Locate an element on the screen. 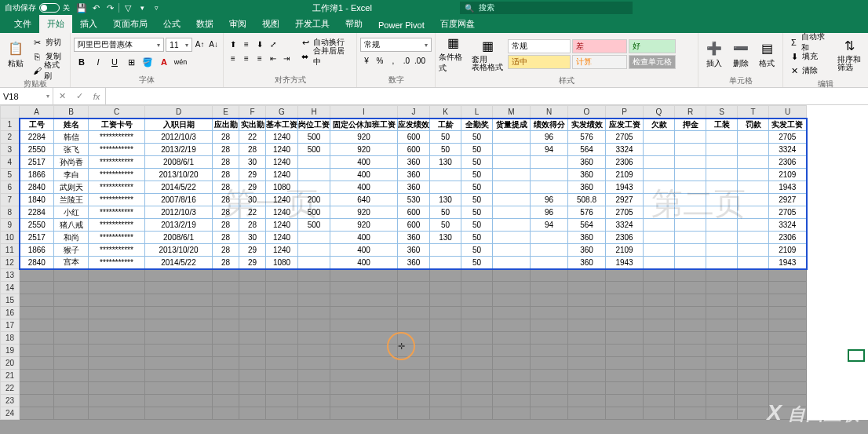 The width and height of the screenshot is (868, 434). cell-J14 is located at coordinates (414, 288).